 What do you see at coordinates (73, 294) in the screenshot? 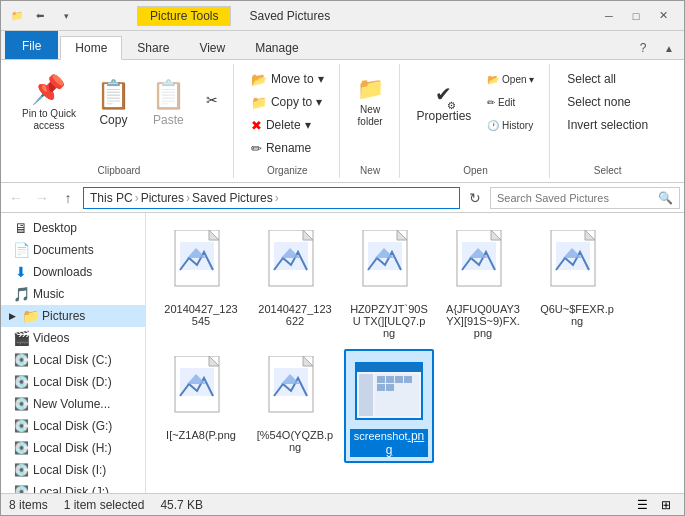
I see `sidebar-item-music: 🎵 Music` at bounding box center [73, 294].